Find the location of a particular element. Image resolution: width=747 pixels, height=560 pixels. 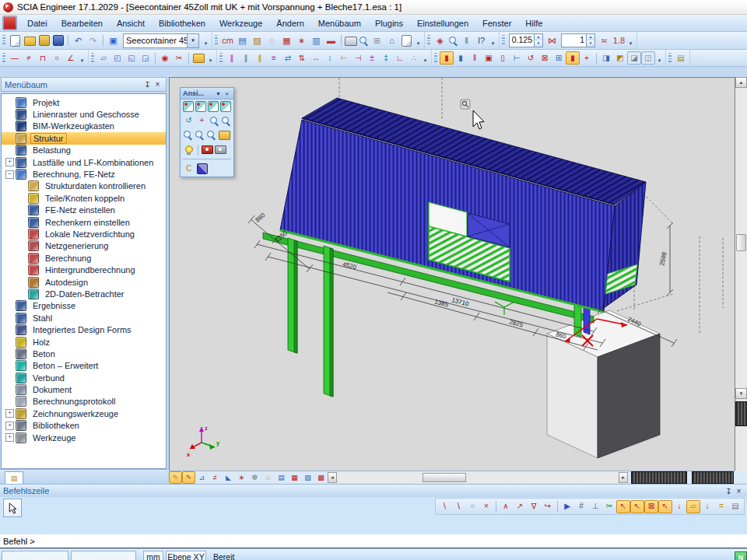

node-beam-6-icon: ⊢ is located at coordinates (517, 58).